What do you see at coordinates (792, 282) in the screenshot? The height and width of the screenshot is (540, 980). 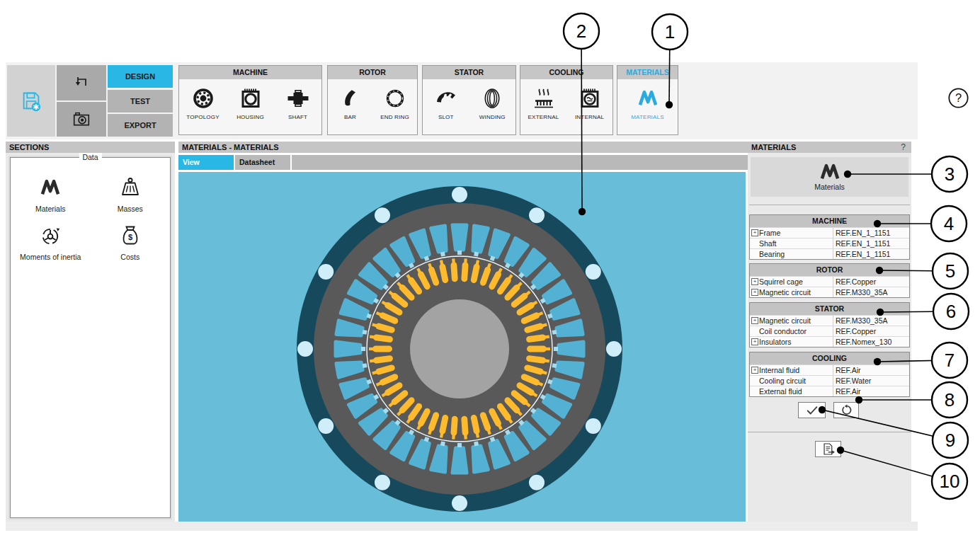 I see `row-label-cell: Squirrel cage` at bounding box center [792, 282].